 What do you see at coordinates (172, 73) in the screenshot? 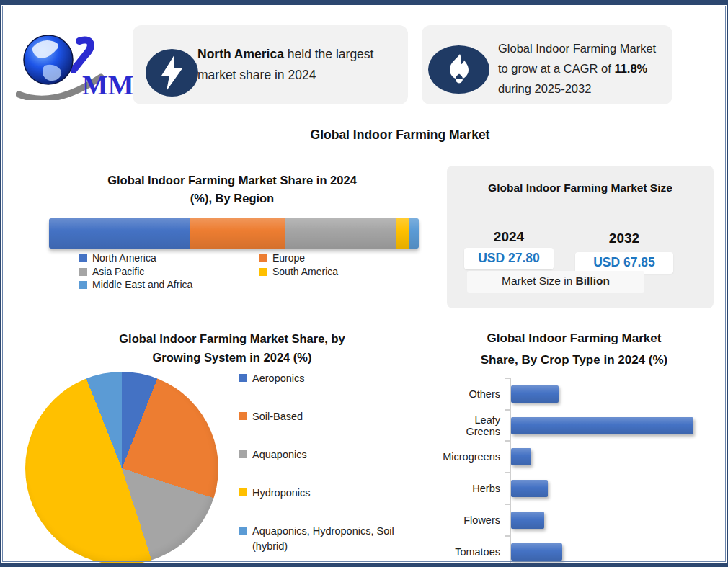
I see `lightning-icon` at bounding box center [172, 73].